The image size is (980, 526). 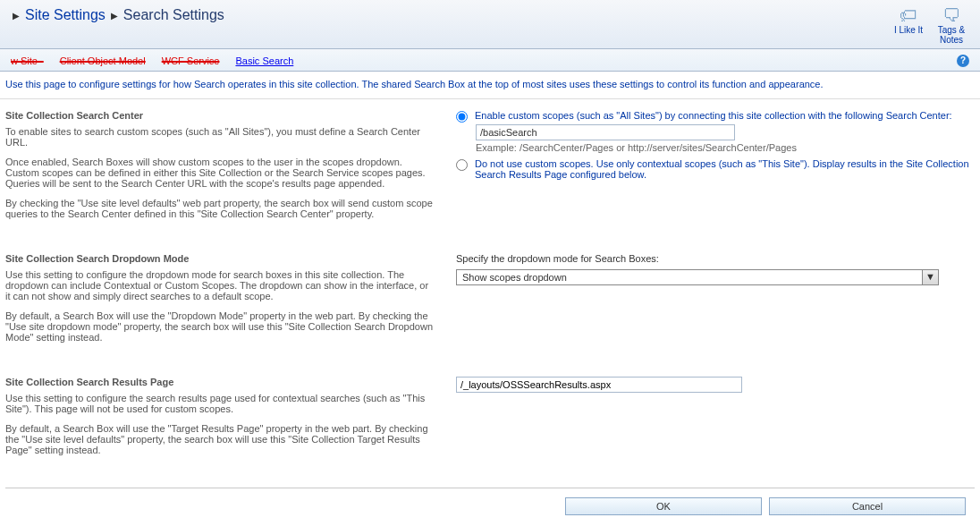 I want to click on radio-label: Do not use custom scopes. Use only conte…, so click(x=724, y=169).